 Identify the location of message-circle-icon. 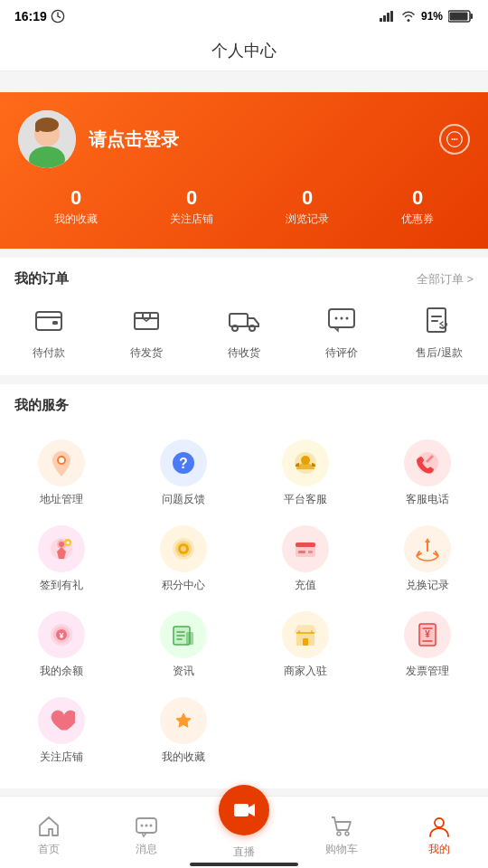
(455, 139).